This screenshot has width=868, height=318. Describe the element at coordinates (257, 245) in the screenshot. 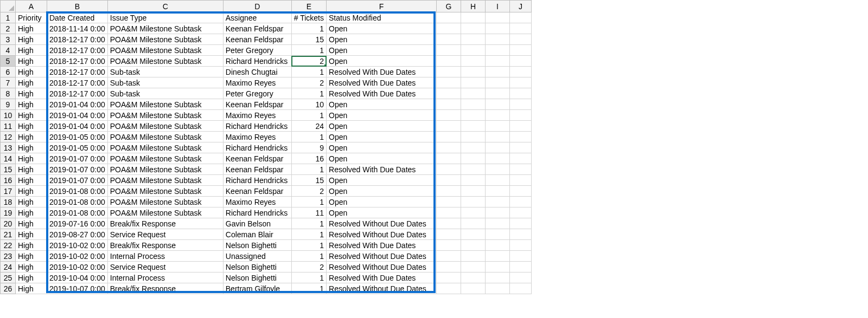

I see `cell-D22: Nelson Bighetti` at that location.